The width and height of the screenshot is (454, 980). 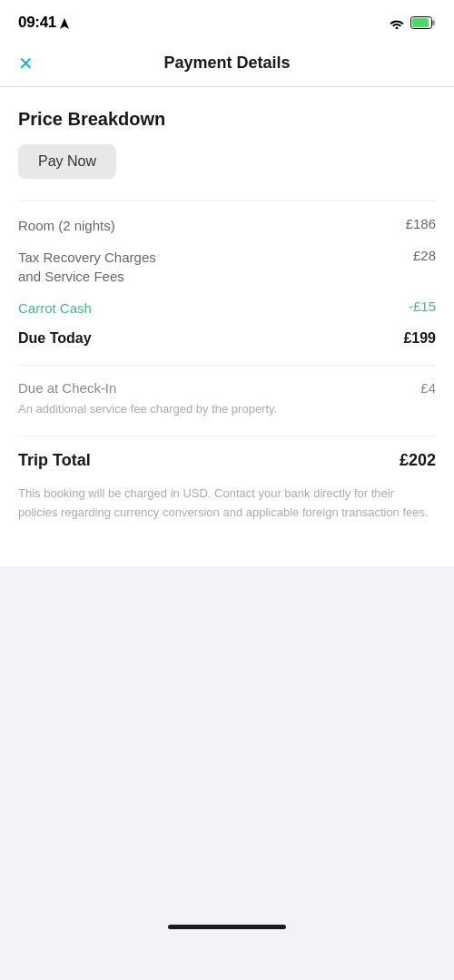 What do you see at coordinates (227, 64) in the screenshot?
I see `nav-header: ✕ Payment Details` at bounding box center [227, 64].